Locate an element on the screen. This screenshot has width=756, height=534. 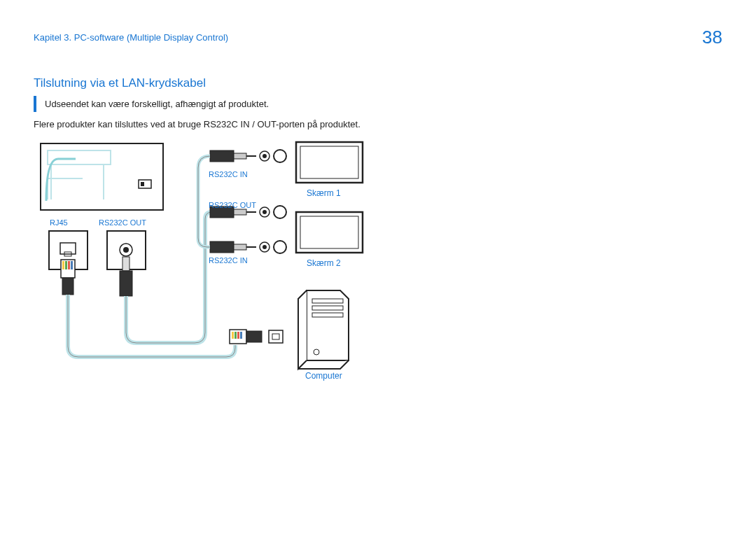
stereo-plug-left is located at coordinates (126, 276).